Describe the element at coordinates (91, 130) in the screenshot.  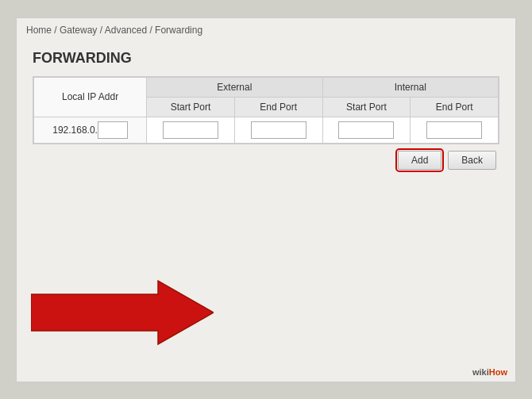
I see `local-ip-cell: 192.168.0.` at that location.